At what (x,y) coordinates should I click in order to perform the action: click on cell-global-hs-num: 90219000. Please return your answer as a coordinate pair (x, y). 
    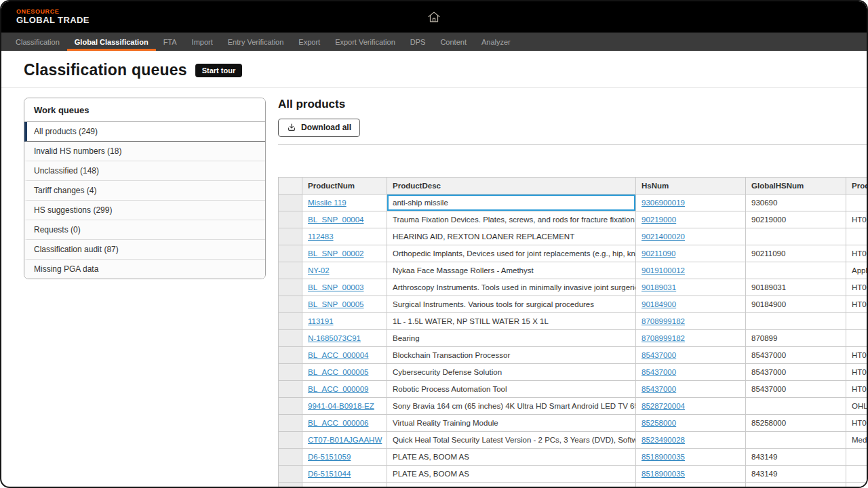
    Looking at the image, I should click on (796, 220).